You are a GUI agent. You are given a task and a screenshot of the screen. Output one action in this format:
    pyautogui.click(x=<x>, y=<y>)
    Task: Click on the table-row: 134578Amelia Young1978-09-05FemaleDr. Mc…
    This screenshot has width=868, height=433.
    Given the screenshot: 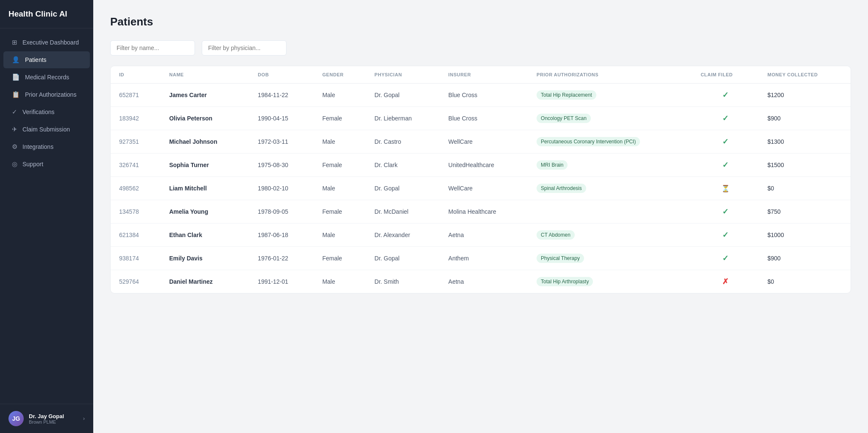 What is the action you would take?
    pyautogui.click(x=481, y=212)
    